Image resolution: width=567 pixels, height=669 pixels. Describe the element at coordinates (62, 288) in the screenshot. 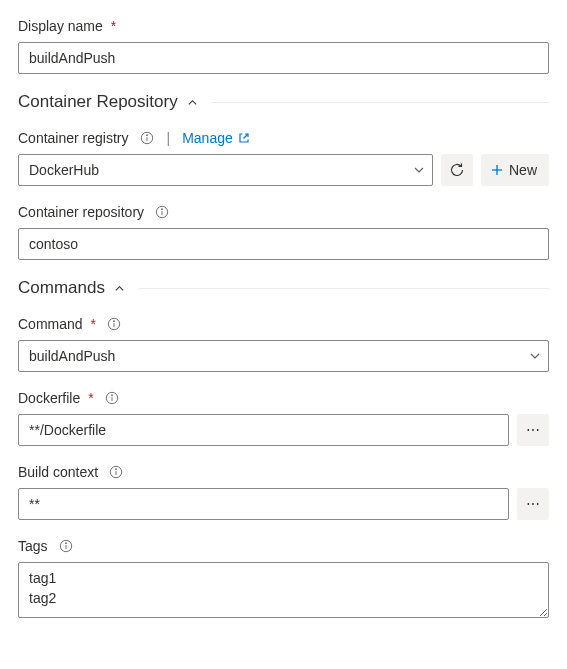

I see `section-title: Commands` at that location.